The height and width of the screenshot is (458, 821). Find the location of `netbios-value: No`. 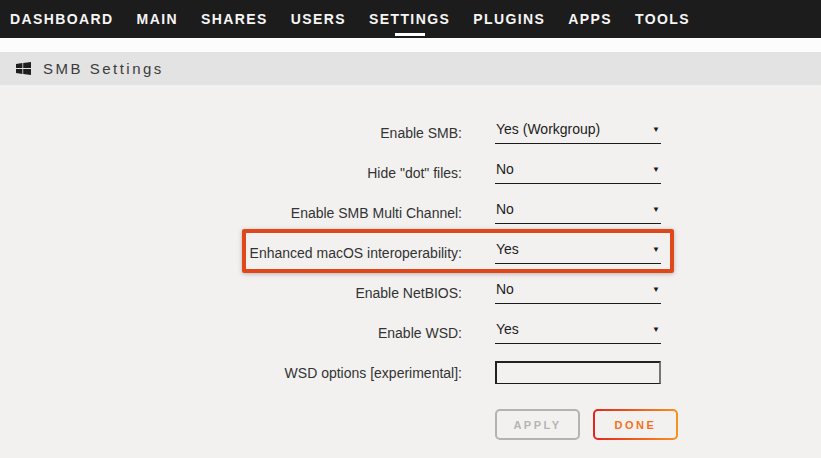

netbios-value: No is located at coordinates (505, 289).